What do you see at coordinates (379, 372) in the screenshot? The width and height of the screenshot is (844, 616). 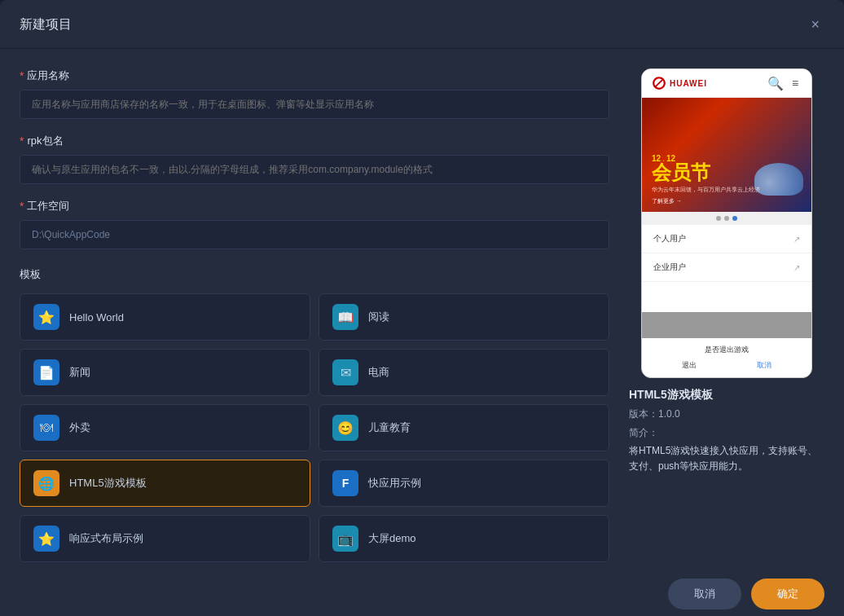 I see `template-label-ecommerce: 电商` at bounding box center [379, 372].